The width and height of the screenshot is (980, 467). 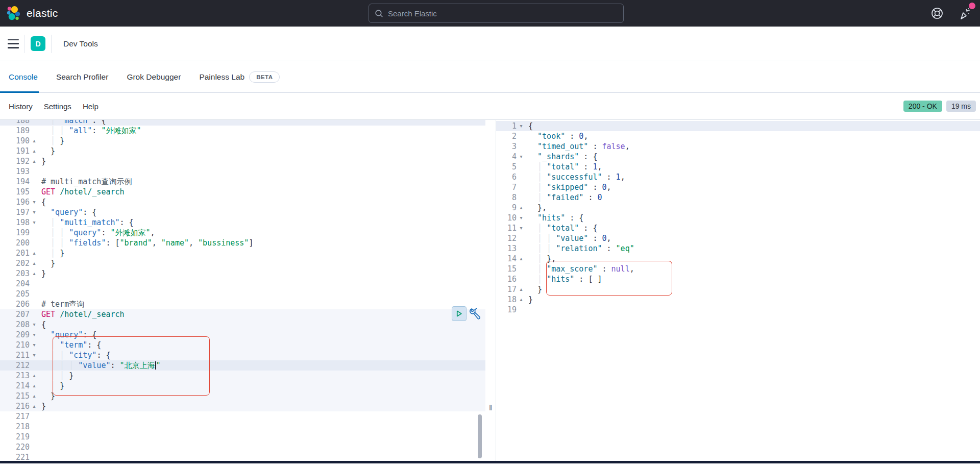 I want to click on code-line: 17▴ }, so click(x=738, y=289).